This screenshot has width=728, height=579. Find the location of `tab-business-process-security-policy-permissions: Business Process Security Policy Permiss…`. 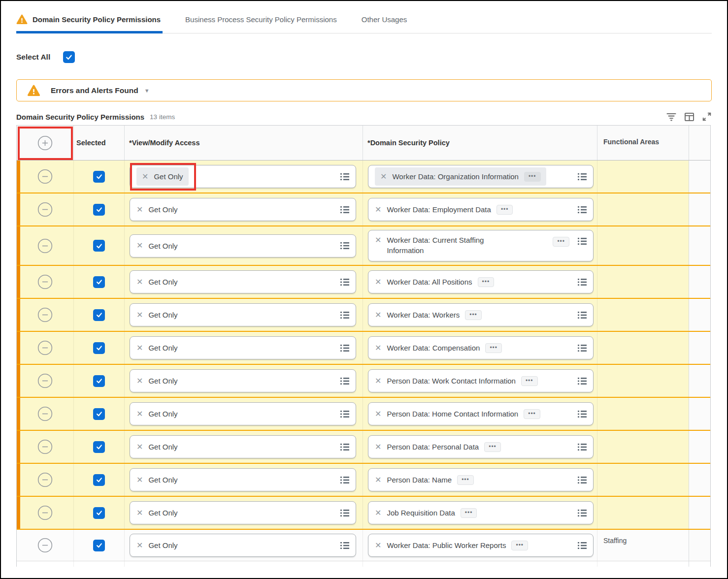

tab-business-process-security-policy-permissions: Business Process Security Policy Permiss… is located at coordinates (261, 24).